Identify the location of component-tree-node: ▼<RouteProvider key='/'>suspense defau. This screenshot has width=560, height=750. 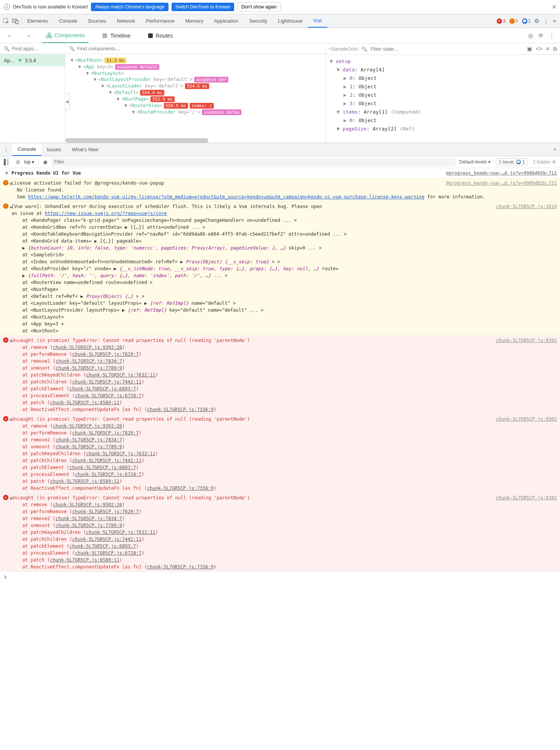
(196, 112).